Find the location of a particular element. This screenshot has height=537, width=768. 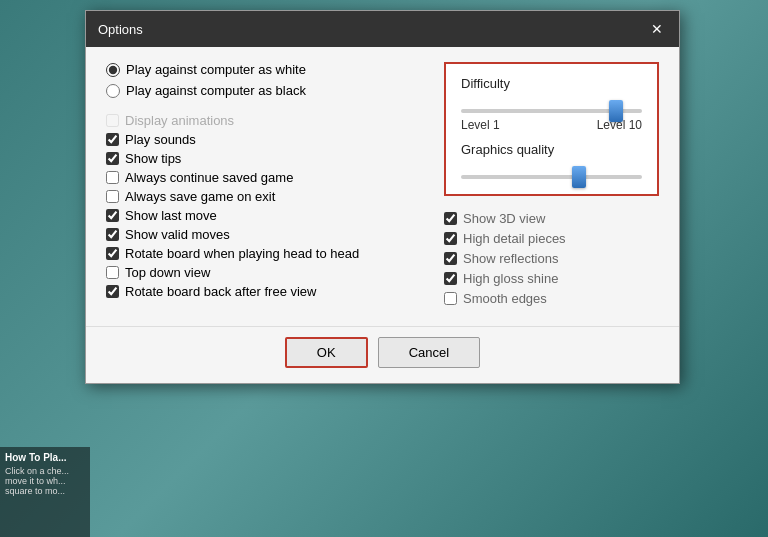

gfx-label-smooth_edges: Smooth edges is located at coordinates (505, 298).